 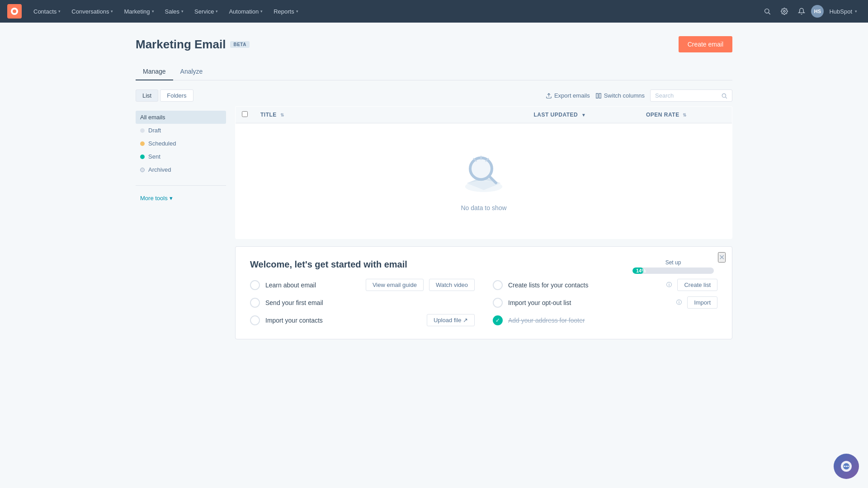 What do you see at coordinates (697, 285) in the screenshot?
I see `create-list-button: Create list` at bounding box center [697, 285].